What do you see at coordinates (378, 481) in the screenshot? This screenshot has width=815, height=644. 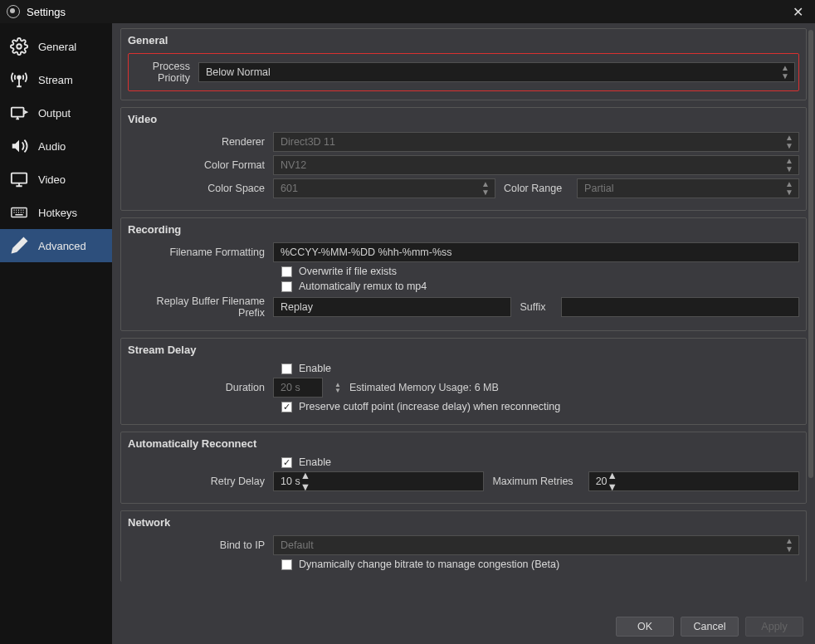 I see `retry-delay-spinner: 10 s ▲▼` at bounding box center [378, 481].